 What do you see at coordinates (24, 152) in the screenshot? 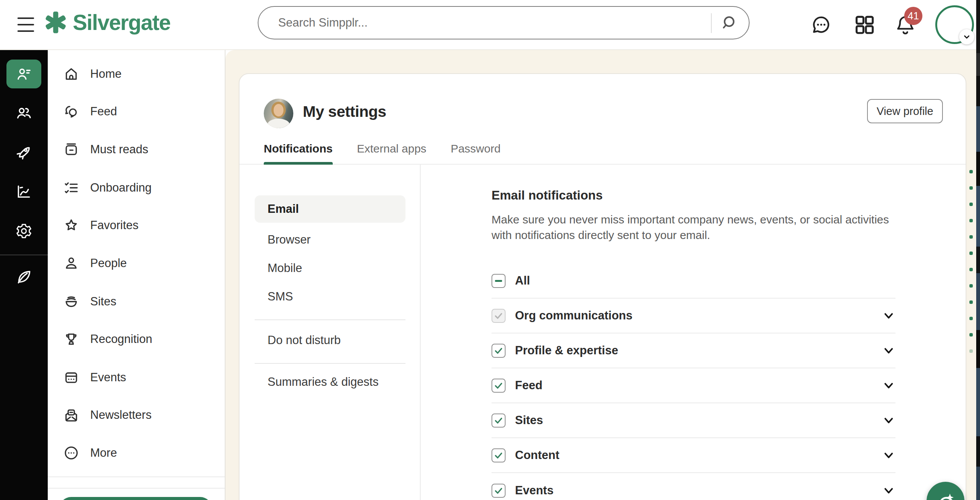
I see `rocket-icon` at bounding box center [24, 152].